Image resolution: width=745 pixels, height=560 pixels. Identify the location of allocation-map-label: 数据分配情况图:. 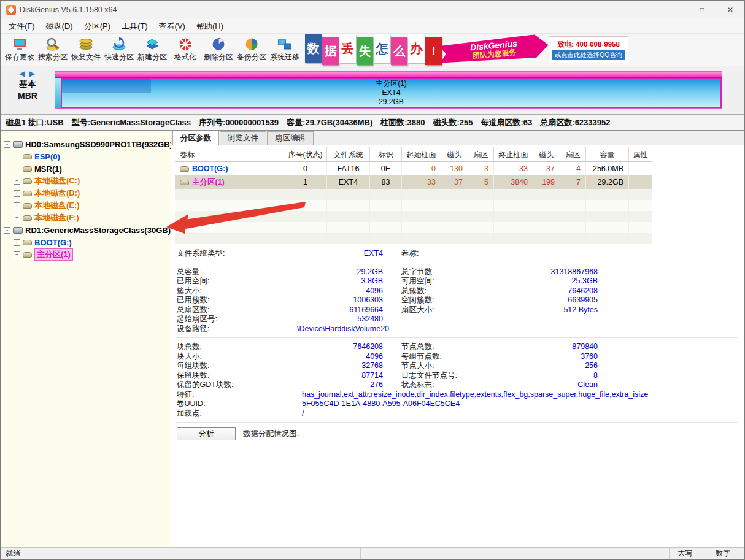
(271, 434).